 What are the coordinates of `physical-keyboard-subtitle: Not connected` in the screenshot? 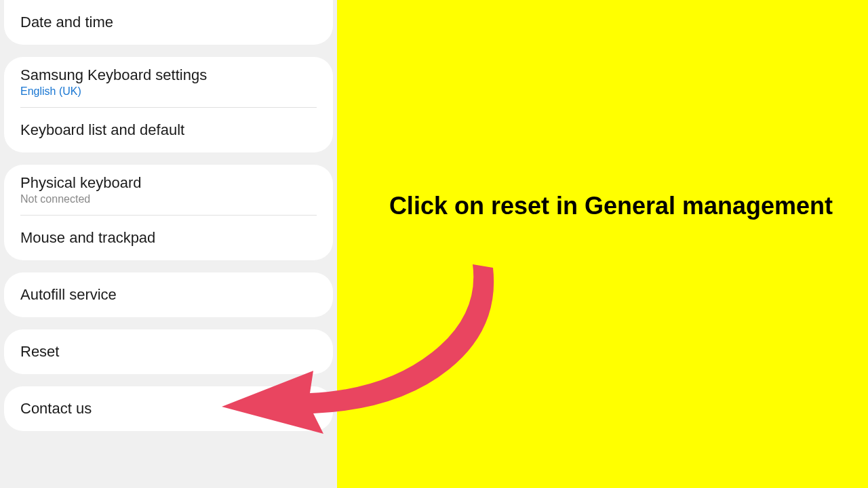 It's located at (168, 199).